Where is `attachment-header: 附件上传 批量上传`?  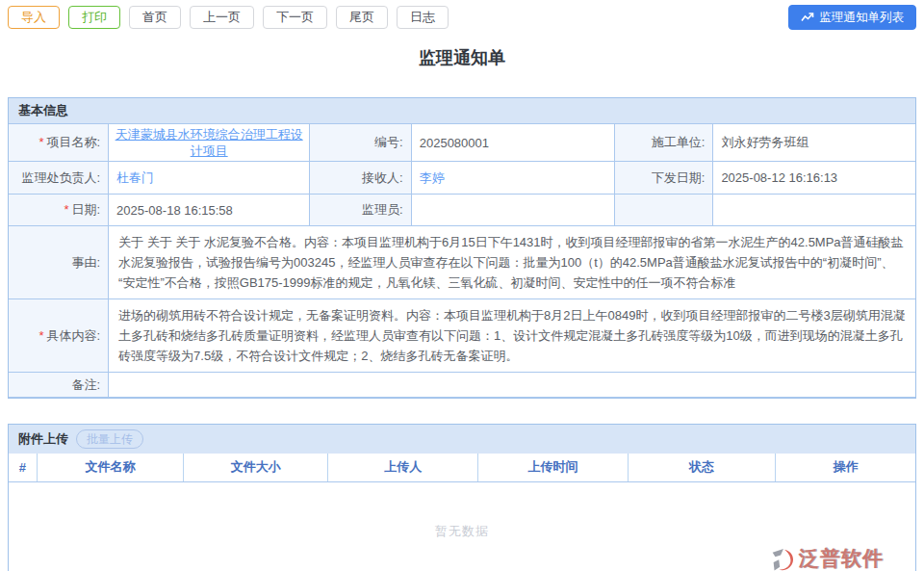
attachment-header: 附件上传 批量上传 is located at coordinates (462, 439).